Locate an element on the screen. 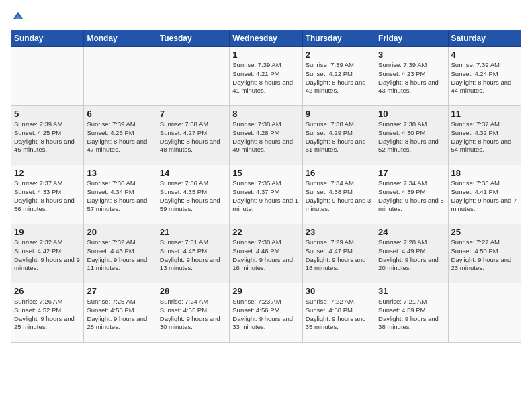 The width and height of the screenshot is (532, 411). day-info: Sunrise: 7:39 AM Sunset: 4:23 PM Dayligh… is located at coordinates (411, 78).